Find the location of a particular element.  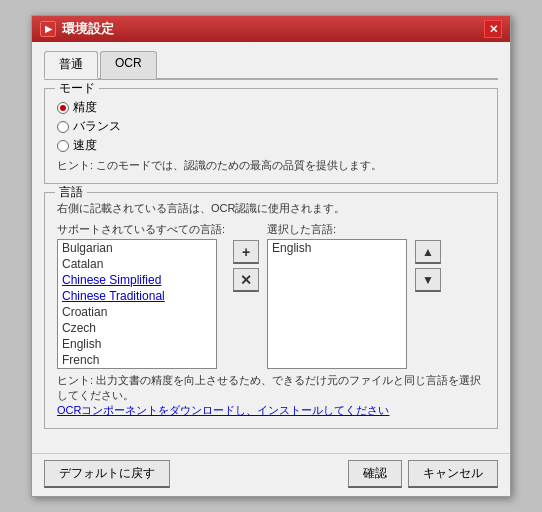

list-item: Czech is located at coordinates (137, 328).